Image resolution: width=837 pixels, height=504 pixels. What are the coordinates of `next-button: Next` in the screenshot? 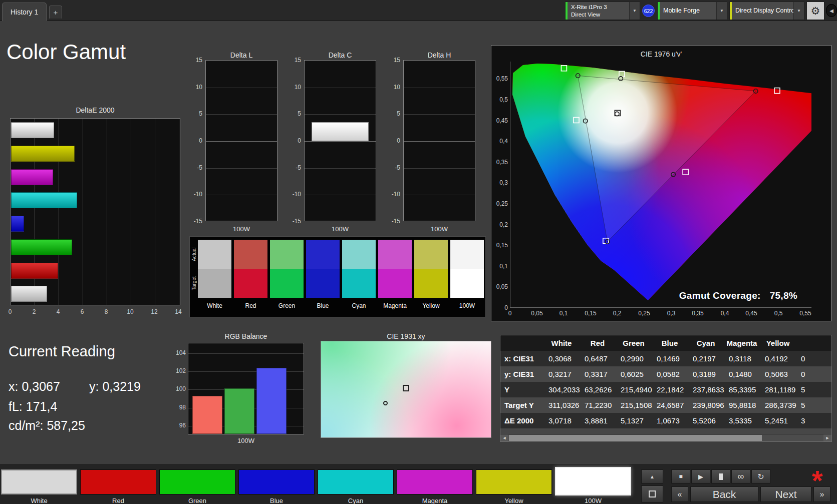 It's located at (786, 494).